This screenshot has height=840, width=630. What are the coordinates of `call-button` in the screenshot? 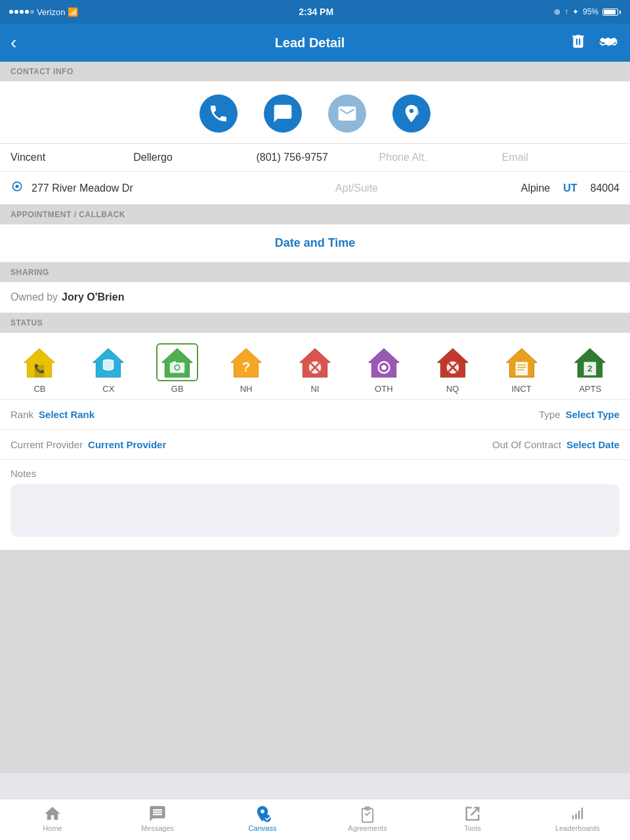 It's located at (219, 114).